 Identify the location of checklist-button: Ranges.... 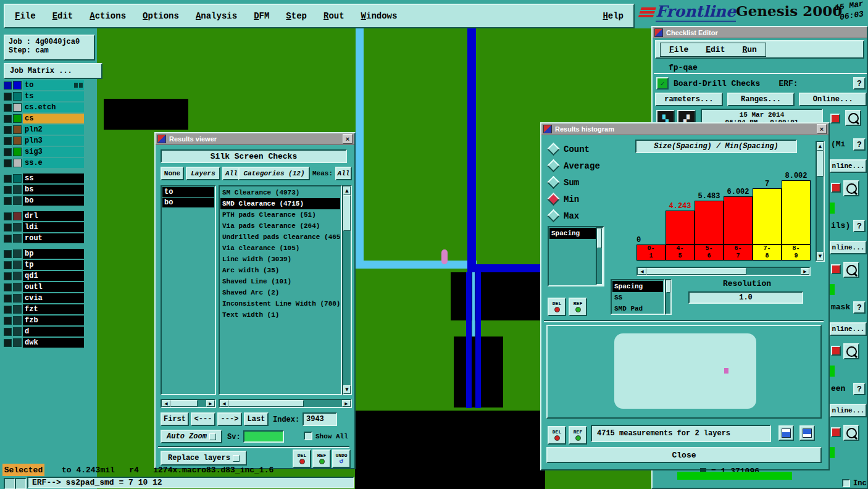
(761, 99).